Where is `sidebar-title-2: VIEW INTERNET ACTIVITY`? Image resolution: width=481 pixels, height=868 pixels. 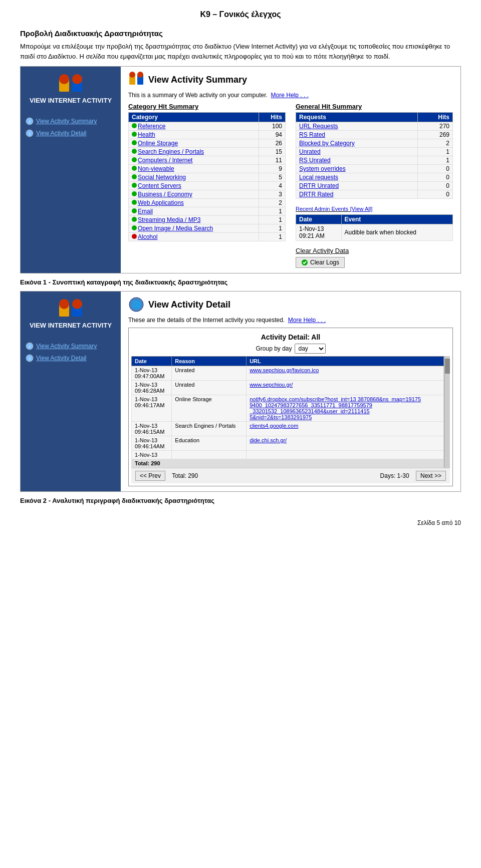 sidebar-title-2: VIEW INTERNET ACTIVITY is located at coordinates (71, 330).